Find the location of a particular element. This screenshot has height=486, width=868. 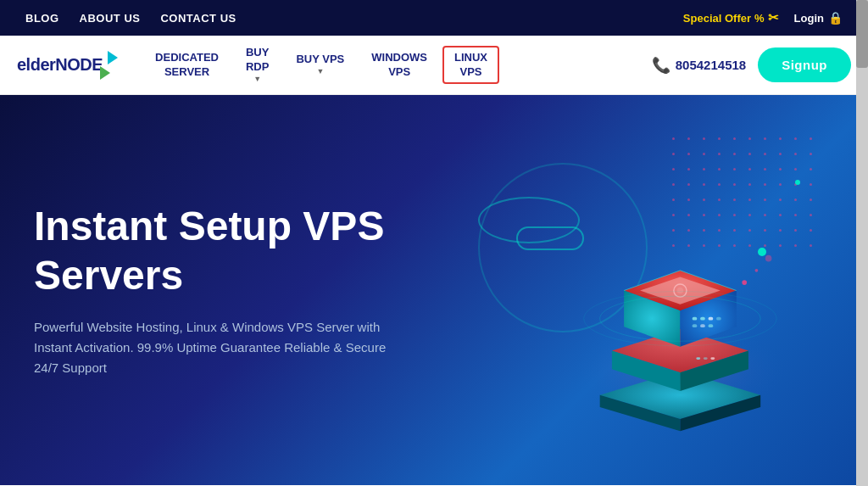

linux-vps-line1: LINUX is located at coordinates (471, 58).